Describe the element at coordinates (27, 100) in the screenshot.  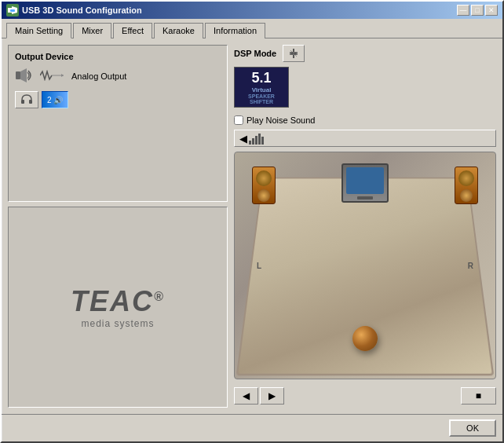
I see `headphone-icon` at that location.